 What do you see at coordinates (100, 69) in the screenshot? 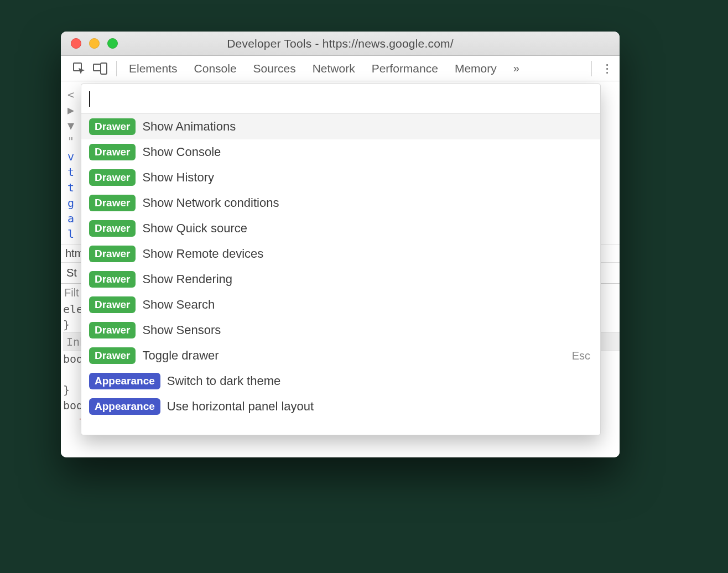
I see `device-toolbar-icon` at bounding box center [100, 69].